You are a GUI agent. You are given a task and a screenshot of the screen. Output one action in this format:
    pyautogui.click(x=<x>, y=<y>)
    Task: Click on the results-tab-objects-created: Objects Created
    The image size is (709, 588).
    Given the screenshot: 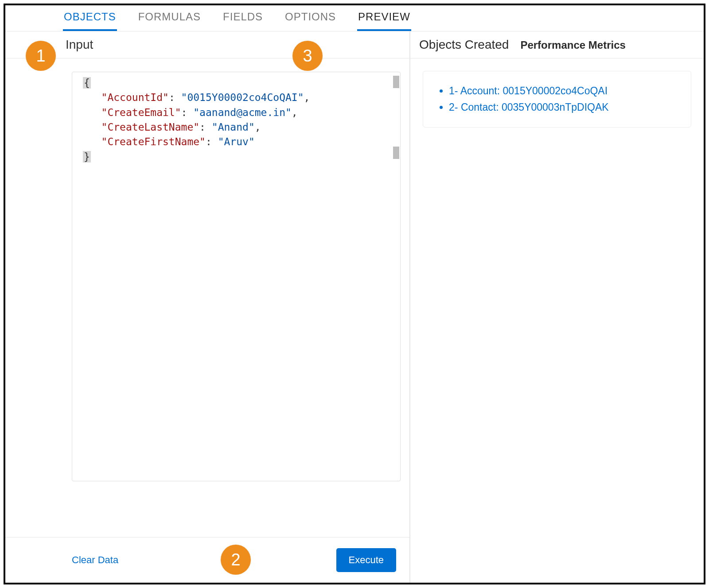 What is the action you would take?
    pyautogui.click(x=464, y=45)
    